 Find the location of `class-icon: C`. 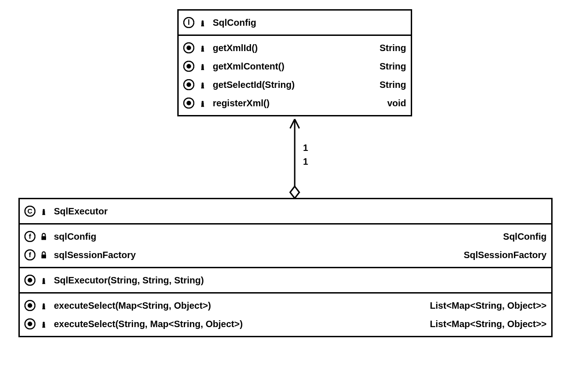

class-icon: C is located at coordinates (30, 211).